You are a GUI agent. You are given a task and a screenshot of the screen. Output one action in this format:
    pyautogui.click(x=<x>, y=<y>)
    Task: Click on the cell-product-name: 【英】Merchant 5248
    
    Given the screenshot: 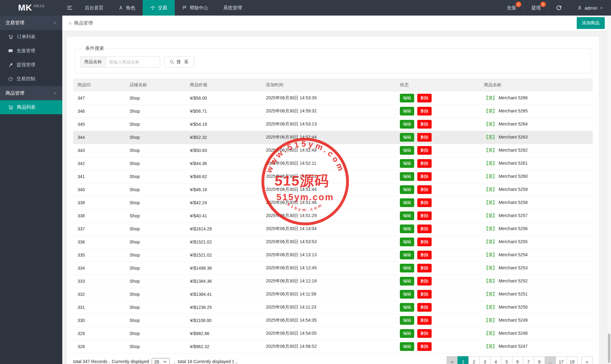 What is the action you would take?
    pyautogui.click(x=536, y=333)
    